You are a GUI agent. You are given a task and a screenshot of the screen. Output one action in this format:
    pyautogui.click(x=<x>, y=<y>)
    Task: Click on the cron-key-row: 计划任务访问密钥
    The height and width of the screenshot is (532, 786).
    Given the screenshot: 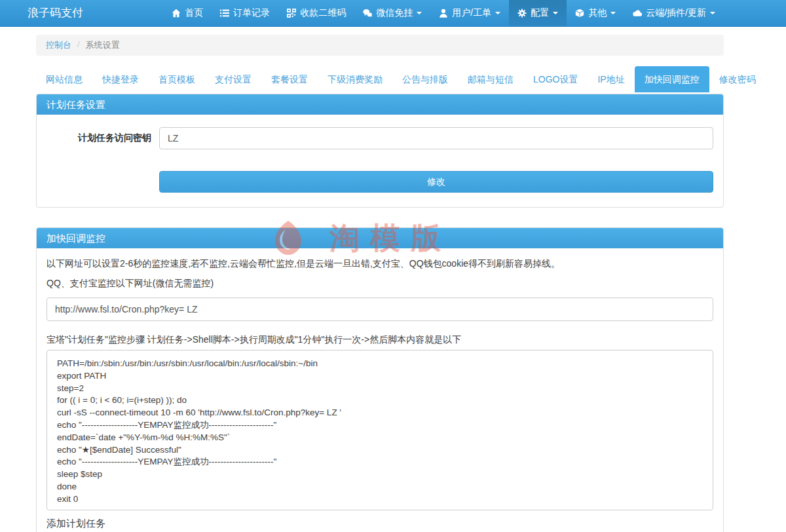 What is the action you would take?
    pyautogui.click(x=380, y=138)
    